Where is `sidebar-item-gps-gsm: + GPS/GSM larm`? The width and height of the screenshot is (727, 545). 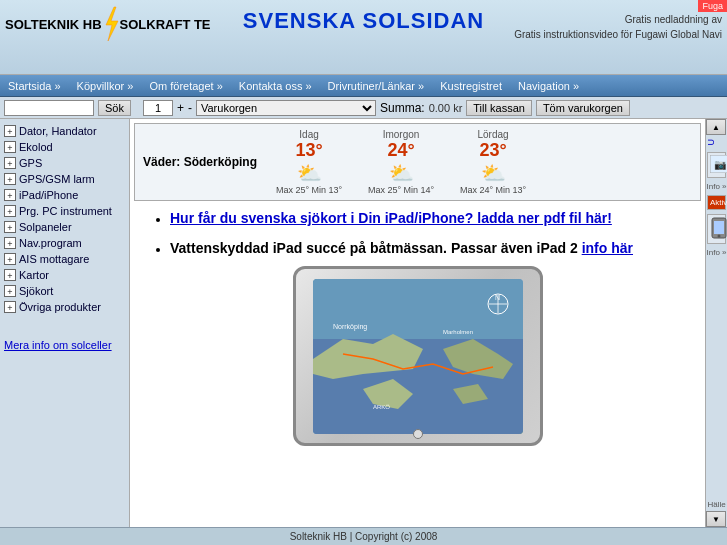
sidebar-item-gps-gsm: + GPS/GSM larm is located at coordinates (64, 179).